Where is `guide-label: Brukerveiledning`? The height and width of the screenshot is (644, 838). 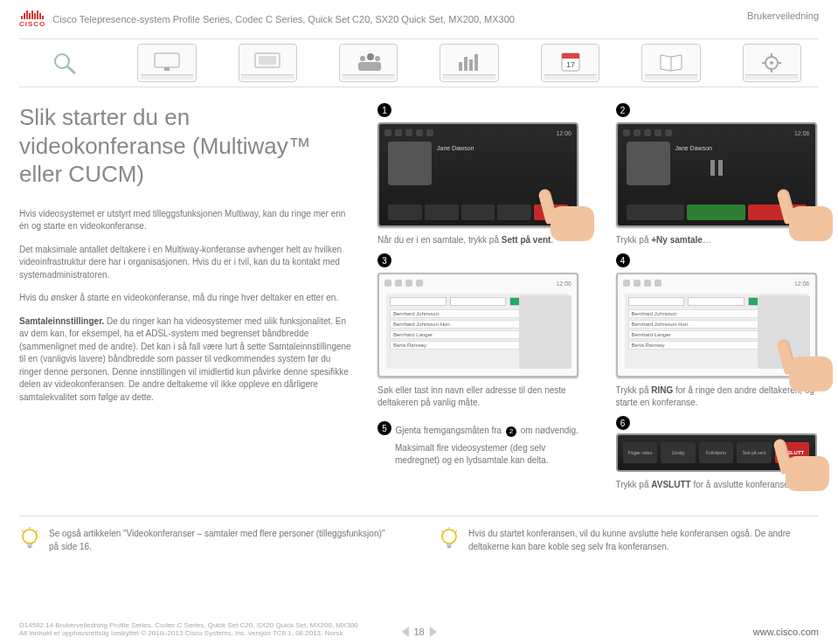
guide-label: Brukerveiledning is located at coordinates (783, 16).